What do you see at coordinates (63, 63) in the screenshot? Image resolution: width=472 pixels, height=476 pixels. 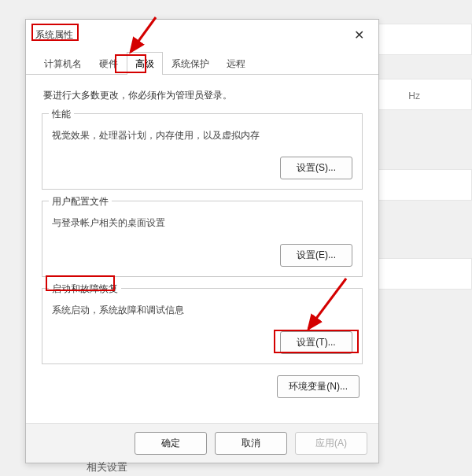 I see `tab-computer-name: 计算机名` at bounding box center [63, 63].